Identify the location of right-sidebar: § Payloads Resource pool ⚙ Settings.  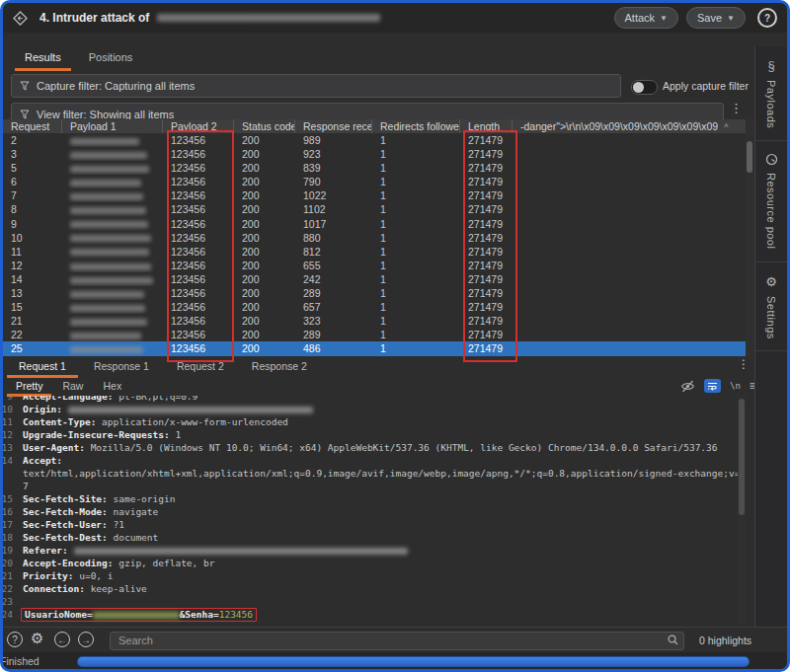
(770, 336).